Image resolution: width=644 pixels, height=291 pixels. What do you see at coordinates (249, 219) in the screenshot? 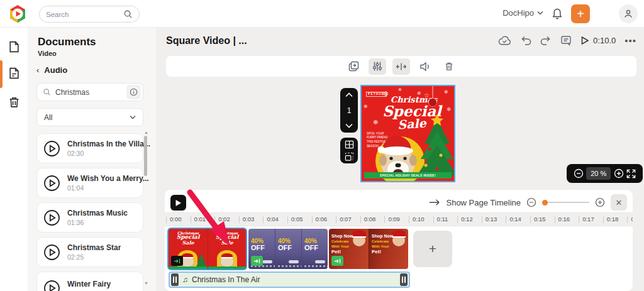
I see `ruler-label: 0:03` at bounding box center [249, 219].